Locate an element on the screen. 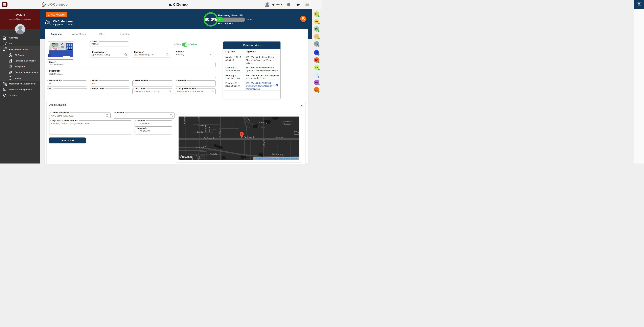 The image size is (644, 327). svg-text: Harwood Ave is located at coordinates (200, 156).